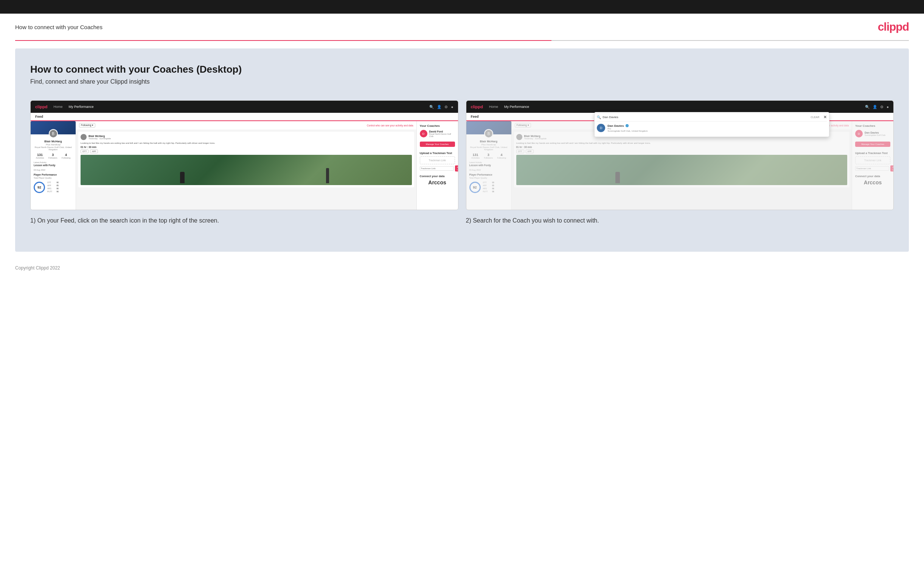 The image size is (924, 578). What do you see at coordinates (39, 117) in the screenshot?
I see `feed-tab: Feed` at bounding box center [39, 117].